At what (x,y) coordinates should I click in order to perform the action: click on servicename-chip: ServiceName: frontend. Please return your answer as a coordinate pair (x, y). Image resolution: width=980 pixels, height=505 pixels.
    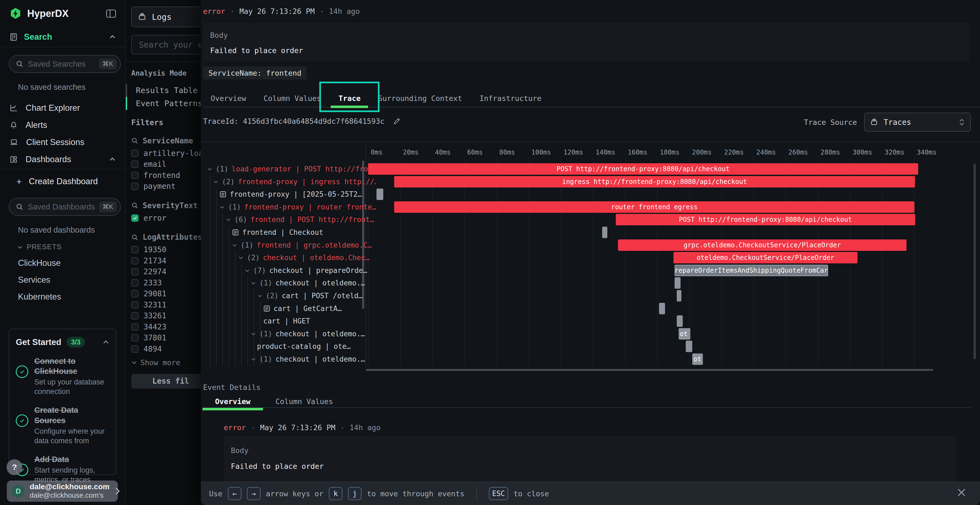
    Looking at the image, I should click on (255, 73).